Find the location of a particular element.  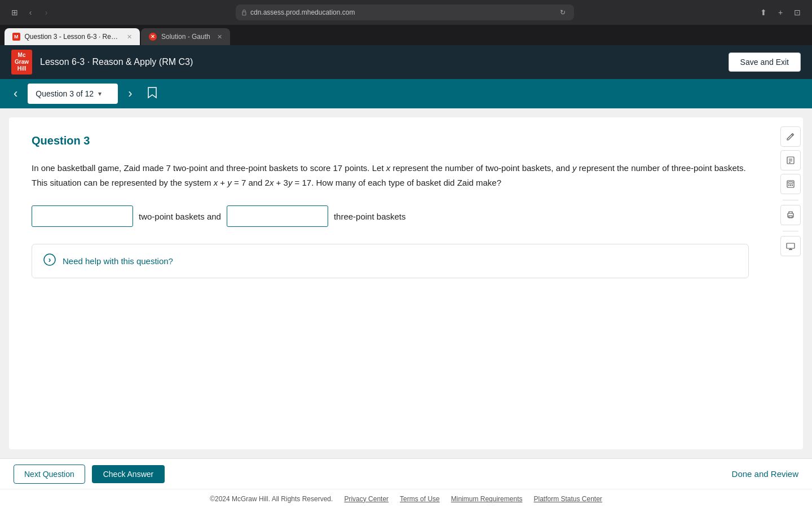

browser-controls: ⊞ ‹ › is located at coordinates (30, 12).